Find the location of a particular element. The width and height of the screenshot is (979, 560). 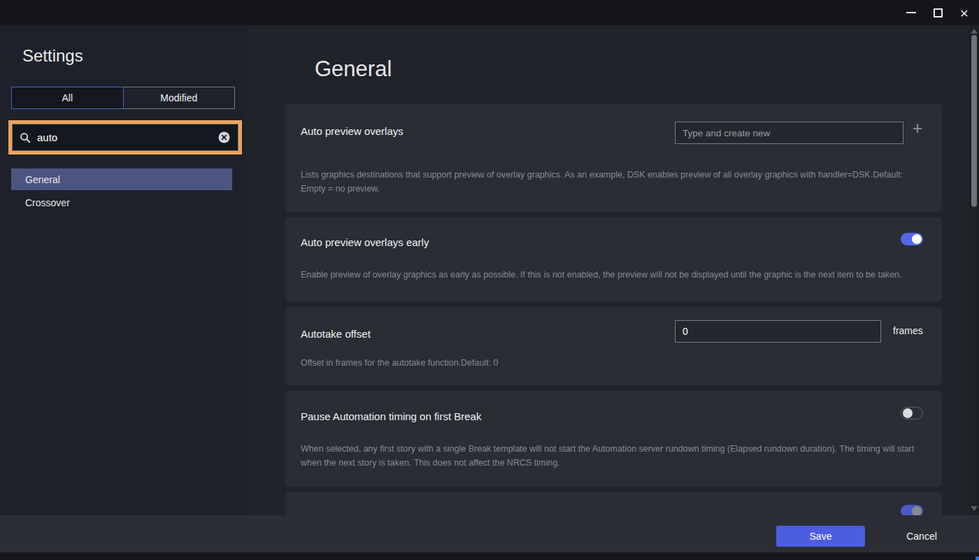

setting-card-auto-preview-overlays: Auto preview overlays + Lists graphics d… is located at coordinates (614, 158).